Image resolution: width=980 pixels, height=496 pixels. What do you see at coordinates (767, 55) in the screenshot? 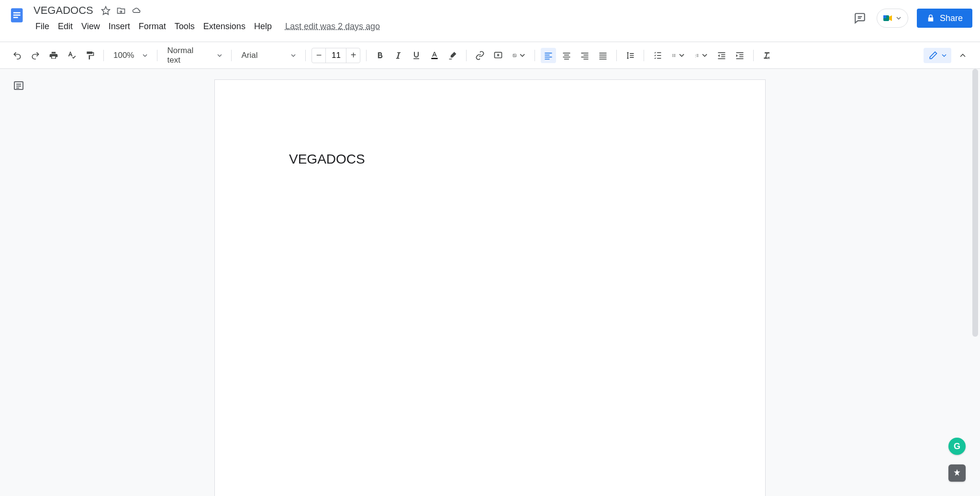
I see `clear-formatting-button` at bounding box center [767, 55].